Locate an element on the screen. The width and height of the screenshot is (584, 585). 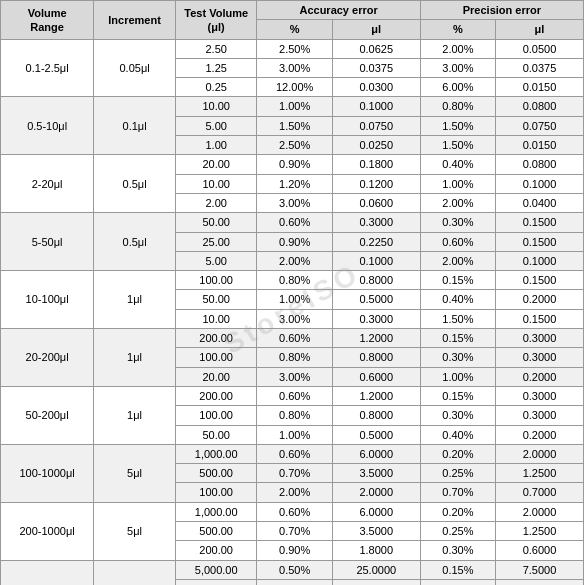
acc-pct-cell: 0.70% is located at coordinates (294, 532).